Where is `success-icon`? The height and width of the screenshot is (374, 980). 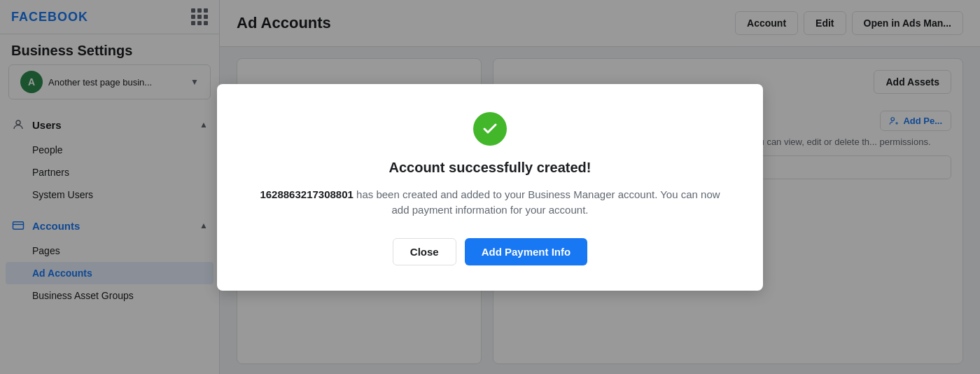 success-icon is located at coordinates (490, 129).